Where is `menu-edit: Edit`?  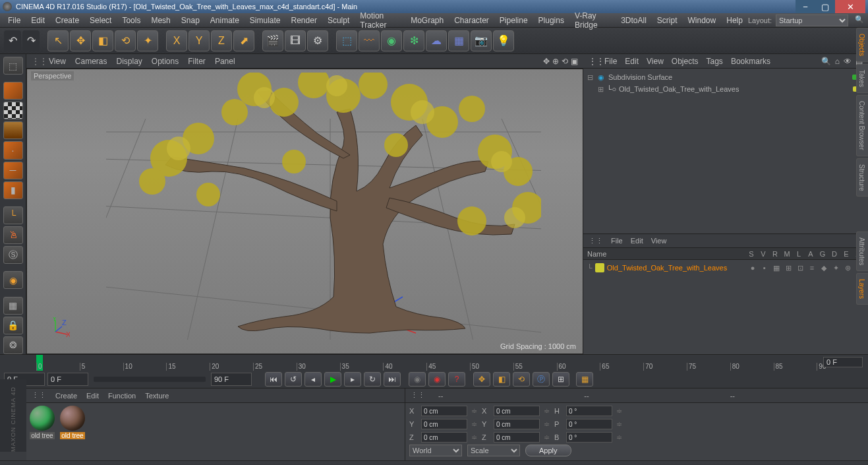 menu-edit: Edit is located at coordinates (38, 20).